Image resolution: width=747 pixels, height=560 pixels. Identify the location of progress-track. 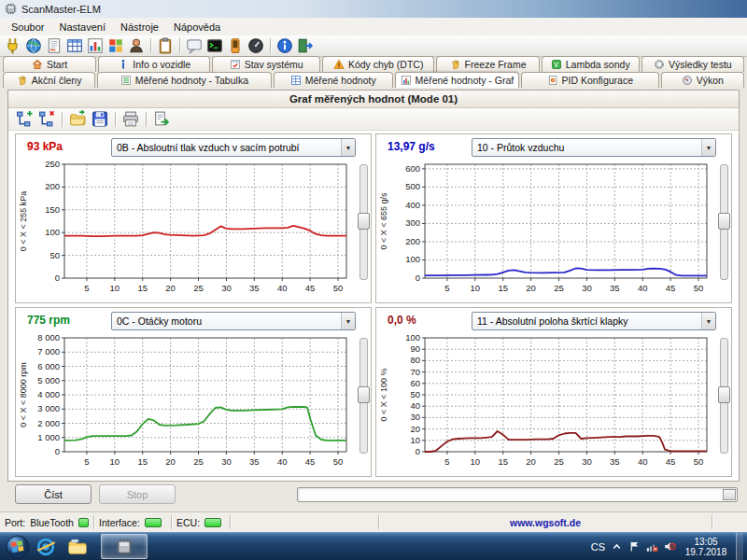
(517, 495).